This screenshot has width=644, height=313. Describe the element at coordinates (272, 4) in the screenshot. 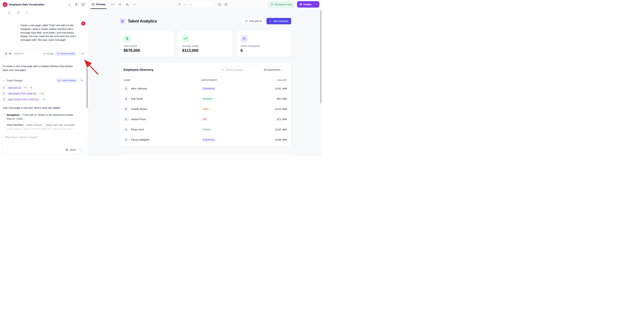

I see `gear-icon` at that location.